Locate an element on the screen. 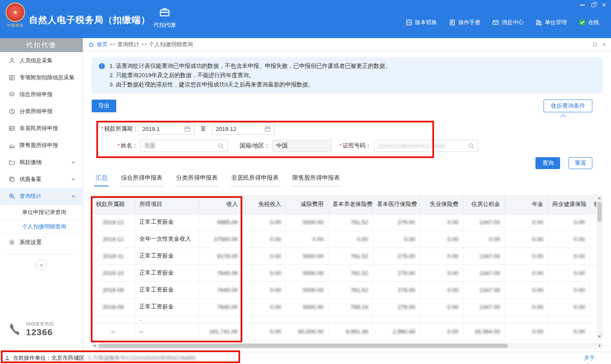 The height and width of the screenshot is (364, 611). reset-button: 重置 is located at coordinates (580, 163).